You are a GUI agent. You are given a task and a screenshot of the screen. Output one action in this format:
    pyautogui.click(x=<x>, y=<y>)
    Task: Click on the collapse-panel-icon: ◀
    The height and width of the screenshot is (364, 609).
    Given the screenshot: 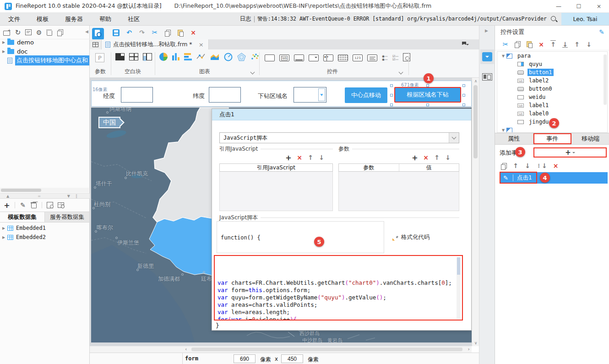 What is the action you would take?
    pyautogui.click(x=87, y=32)
    